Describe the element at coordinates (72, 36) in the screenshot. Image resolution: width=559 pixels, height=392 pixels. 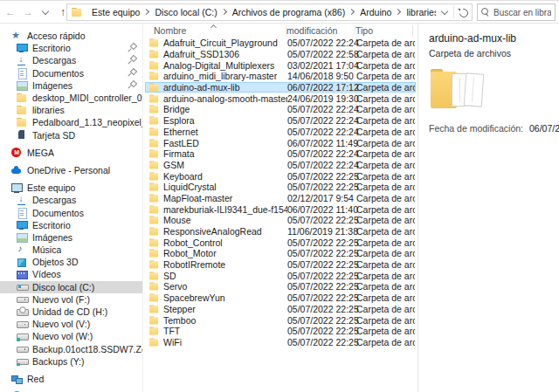
I see `sidebar-item: Acceso rápido` at that location.